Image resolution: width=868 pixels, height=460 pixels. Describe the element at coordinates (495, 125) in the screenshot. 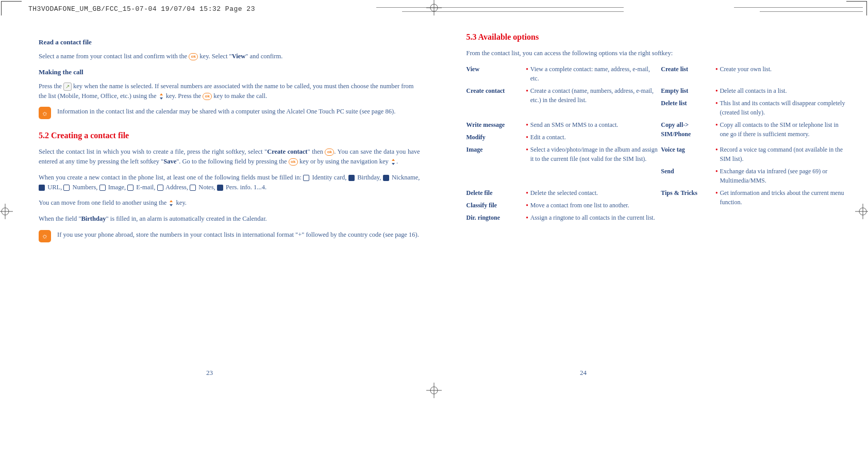

I see `opt-writemsg-term: Write message` at that location.